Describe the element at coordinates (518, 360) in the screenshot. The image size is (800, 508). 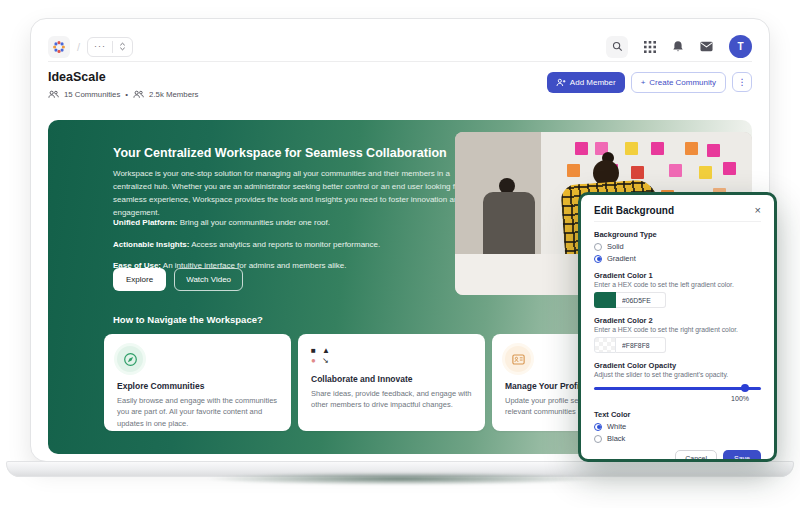
I see `id-badge-icon` at that location.